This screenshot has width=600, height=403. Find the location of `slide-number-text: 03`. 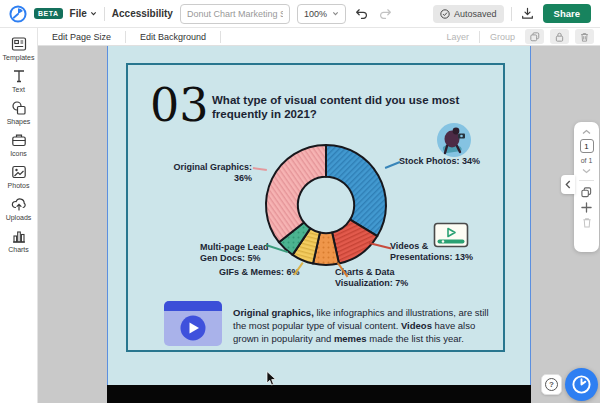

slide-number-text: 03 is located at coordinates (180, 105).